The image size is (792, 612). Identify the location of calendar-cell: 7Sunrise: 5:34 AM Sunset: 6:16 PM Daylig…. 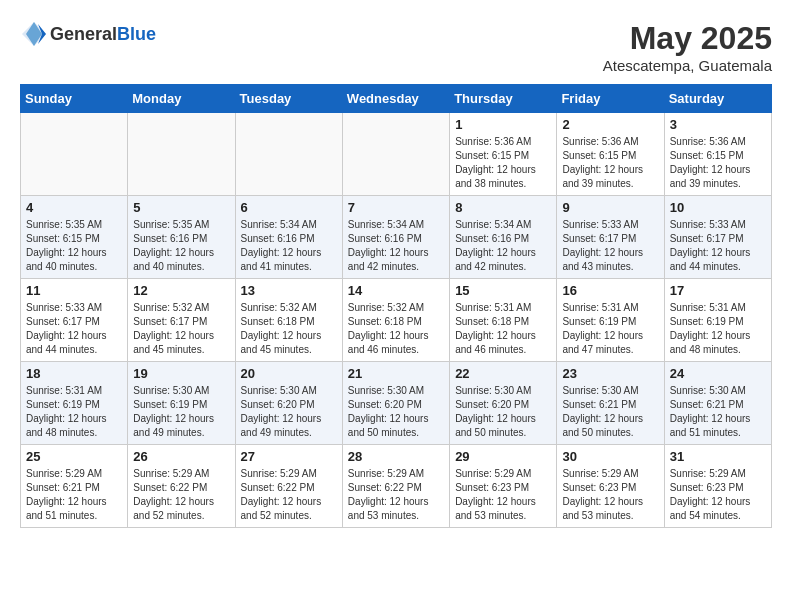
(396, 238).